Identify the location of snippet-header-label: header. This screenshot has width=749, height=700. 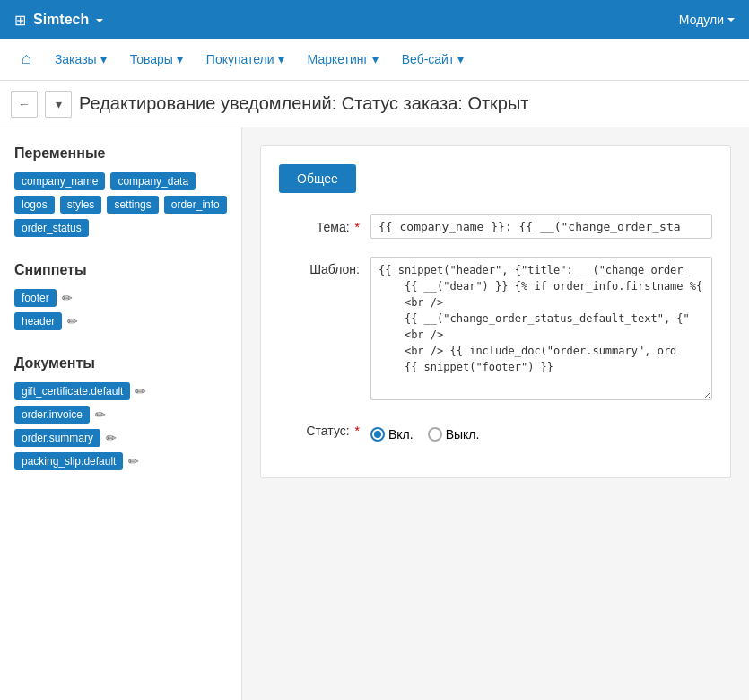
(38, 321).